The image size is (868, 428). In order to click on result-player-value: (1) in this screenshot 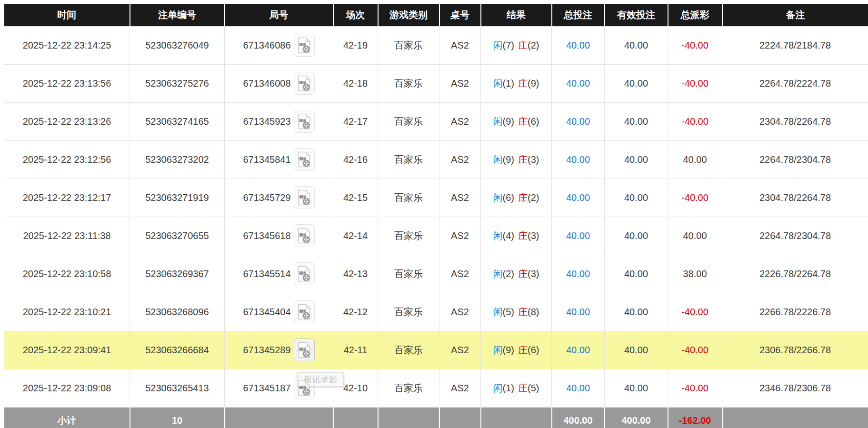, I will do `click(509, 388)`.